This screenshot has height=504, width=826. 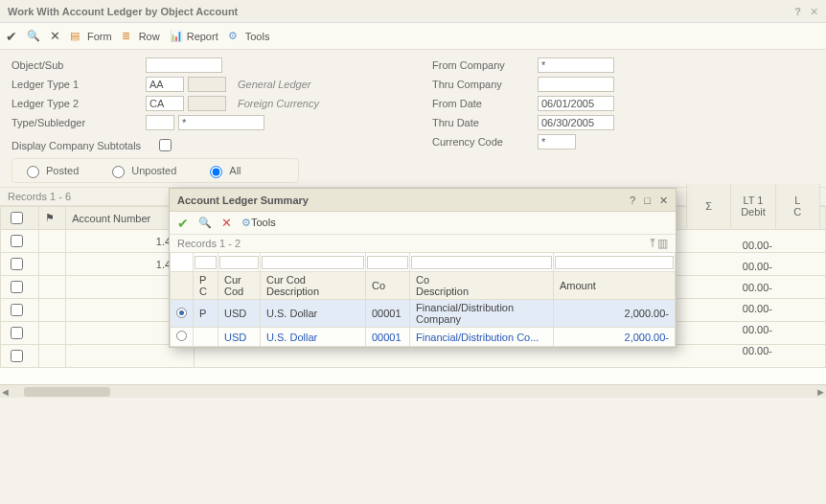 What do you see at coordinates (657, 243) in the screenshot?
I see `dialog-export-icon: ⤒▥` at bounding box center [657, 243].